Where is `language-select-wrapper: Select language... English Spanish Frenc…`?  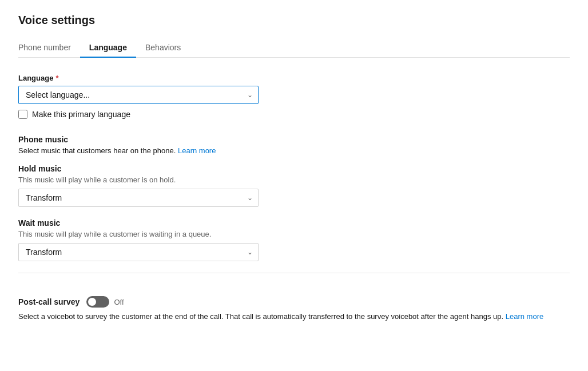 language-select-wrapper: Select language... English Spanish Frenc… is located at coordinates (138, 95).